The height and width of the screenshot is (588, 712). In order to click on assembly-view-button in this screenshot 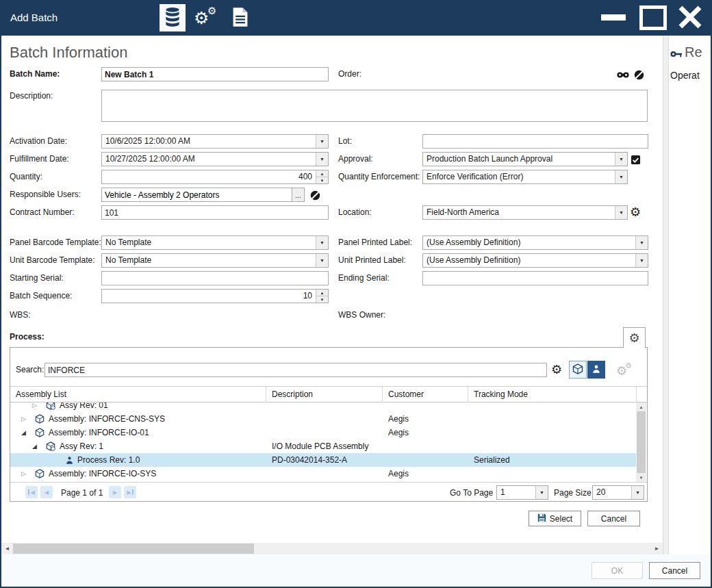, I will do `click(578, 370)`.